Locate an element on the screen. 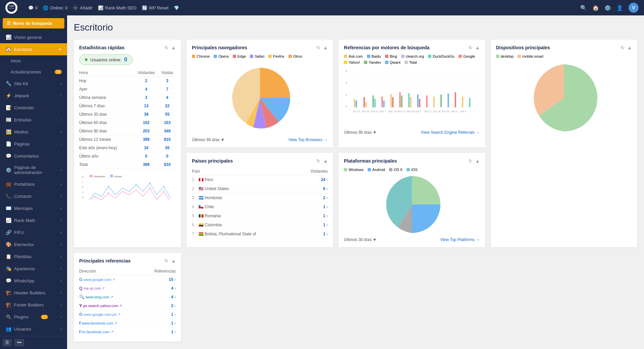 The height and width of the screenshot is (349, 644). sidebar-item-inicio: Inicio is located at coordinates (34, 61).